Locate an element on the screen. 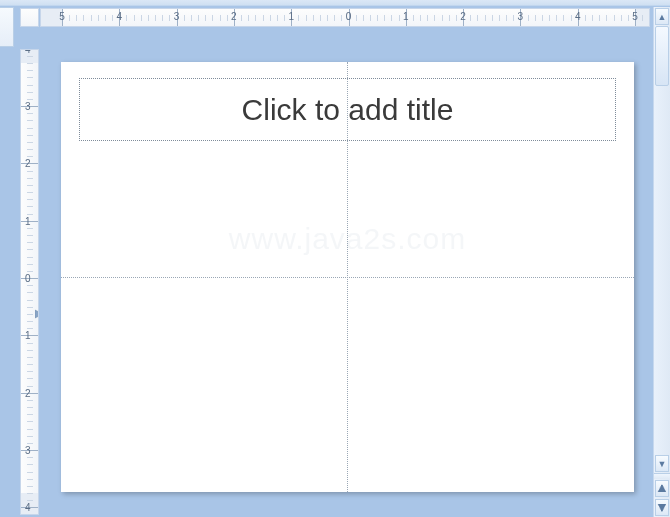 This screenshot has width=670, height=517. scrollbar-separator is located at coordinates (662, 476).